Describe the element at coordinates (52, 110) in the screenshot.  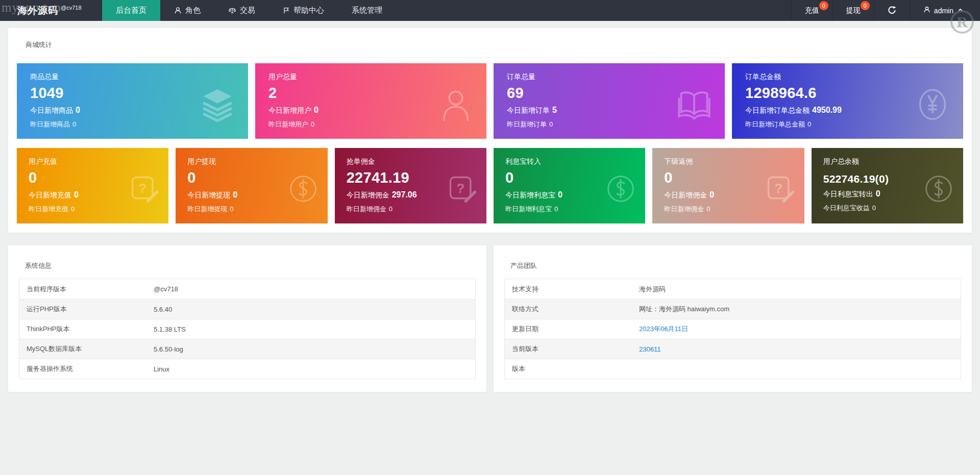
I see `stat-today-label: 今日新增商品` at that location.